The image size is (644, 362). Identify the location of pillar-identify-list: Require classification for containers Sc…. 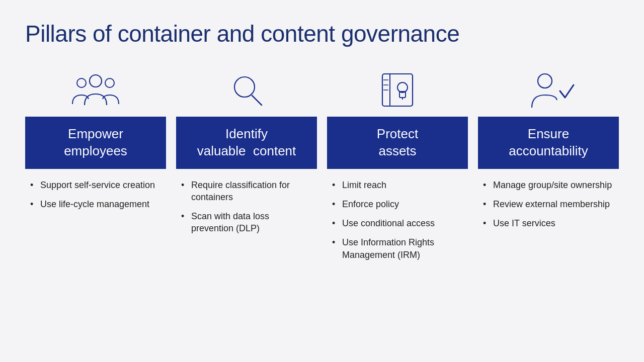
(247, 205).